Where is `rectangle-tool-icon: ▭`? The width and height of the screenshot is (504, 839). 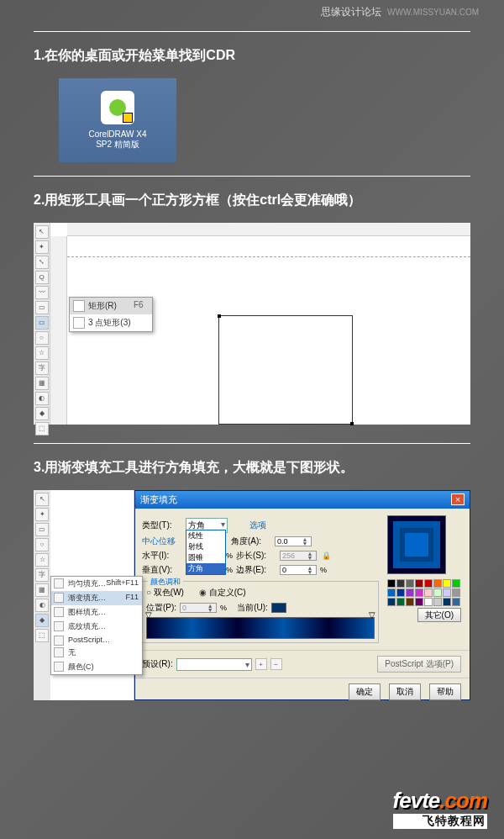
rectangle-tool-icon: ▭ is located at coordinates (42, 323).